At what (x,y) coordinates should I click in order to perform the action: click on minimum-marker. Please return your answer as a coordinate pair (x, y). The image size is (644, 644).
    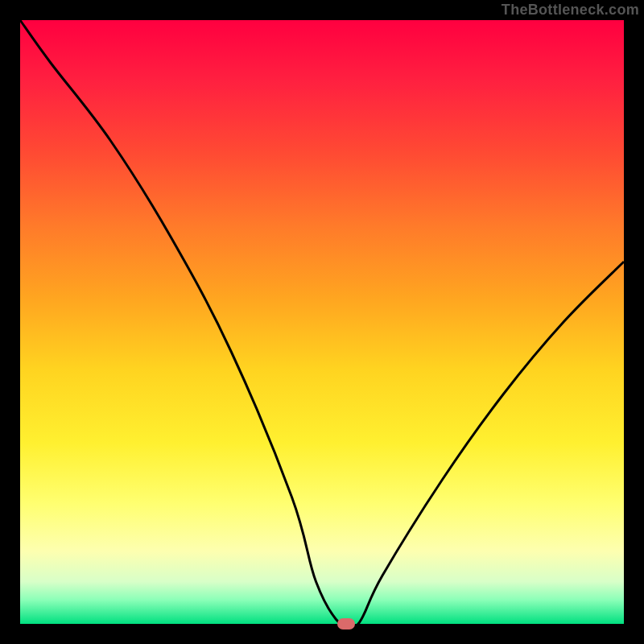
    Looking at the image, I should click on (346, 624).